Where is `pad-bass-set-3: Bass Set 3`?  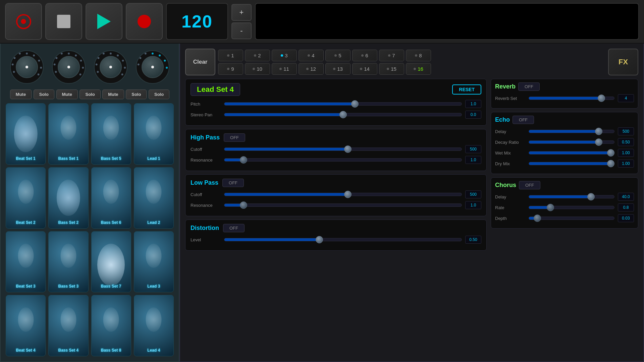
pad-bass-set-3: Bass Set 3 is located at coordinates (68, 262).